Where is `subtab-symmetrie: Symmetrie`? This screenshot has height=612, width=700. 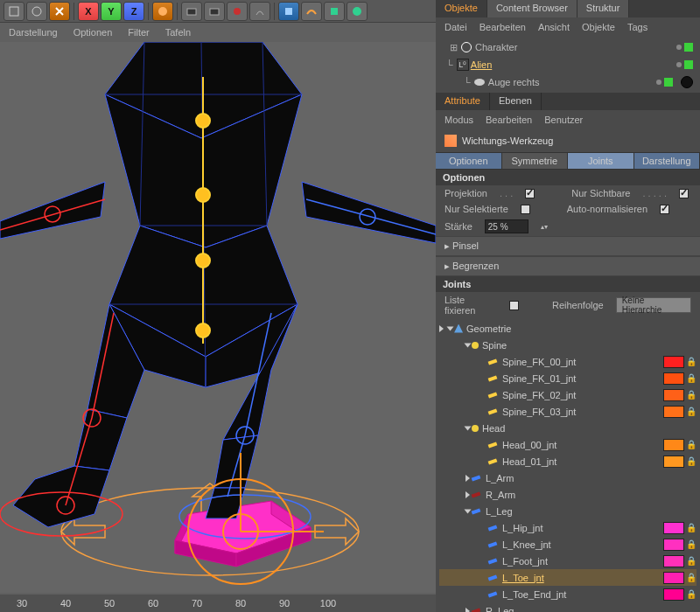
subtab-symmetrie: Symmetrie is located at coordinates (536, 161).